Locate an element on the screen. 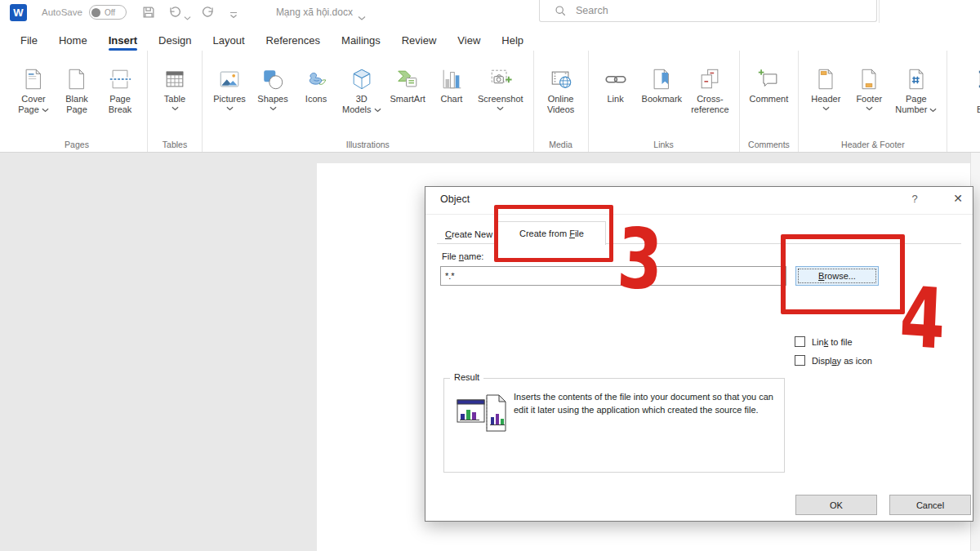  ribbon-button-bookmark: Bookmark is located at coordinates (662, 86).